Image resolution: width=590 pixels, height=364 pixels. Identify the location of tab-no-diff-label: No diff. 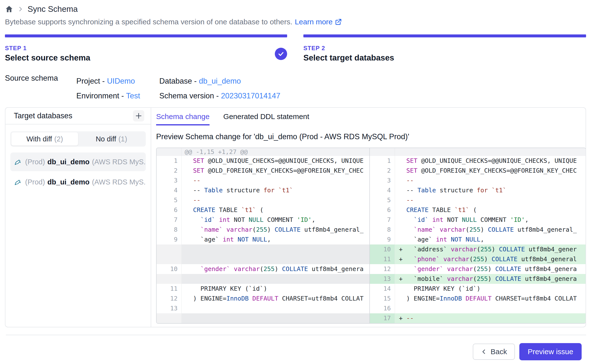
(106, 139).